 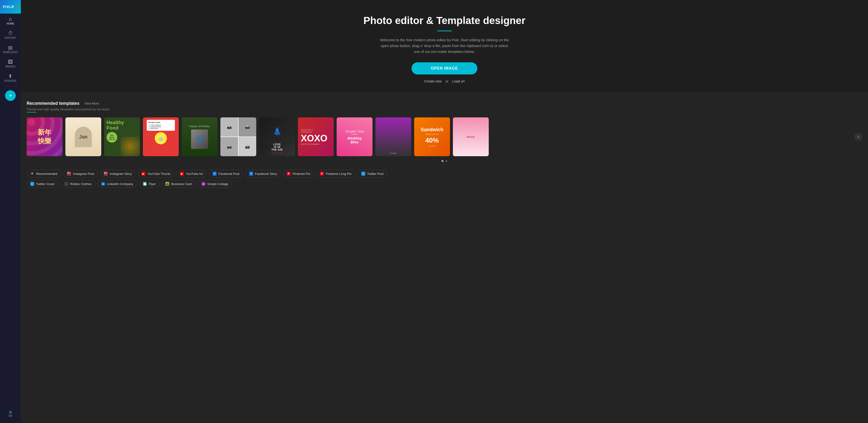 What do you see at coordinates (277, 153) in the screenshot?
I see `template-love-shop: SHOP NOW` at bounding box center [277, 153].